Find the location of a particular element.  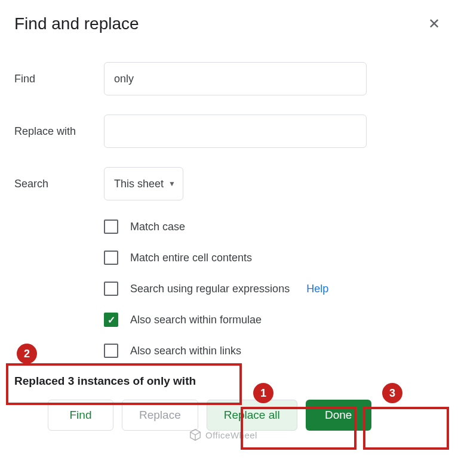

find-row: Find is located at coordinates (229, 79).